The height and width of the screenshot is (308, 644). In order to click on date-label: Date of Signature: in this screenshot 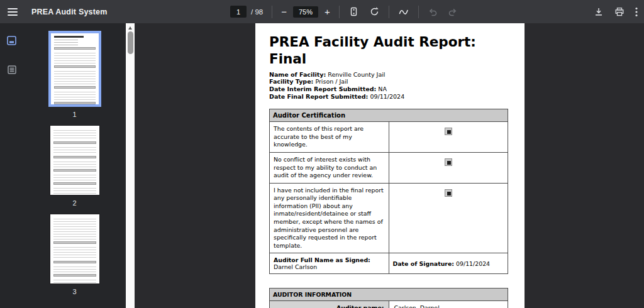, I will do `click(424, 264)`.